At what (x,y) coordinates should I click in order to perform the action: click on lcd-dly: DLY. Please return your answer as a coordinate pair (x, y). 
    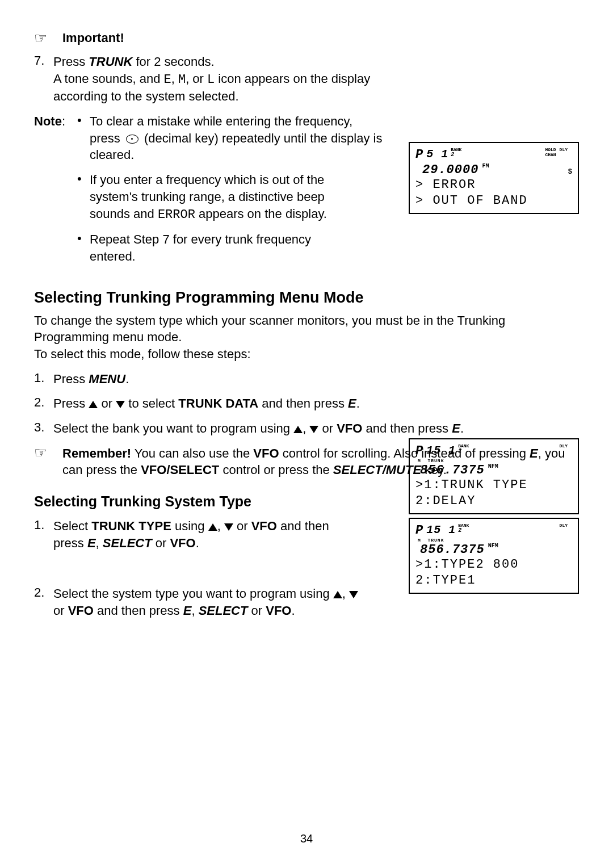
    Looking at the image, I should click on (564, 446).